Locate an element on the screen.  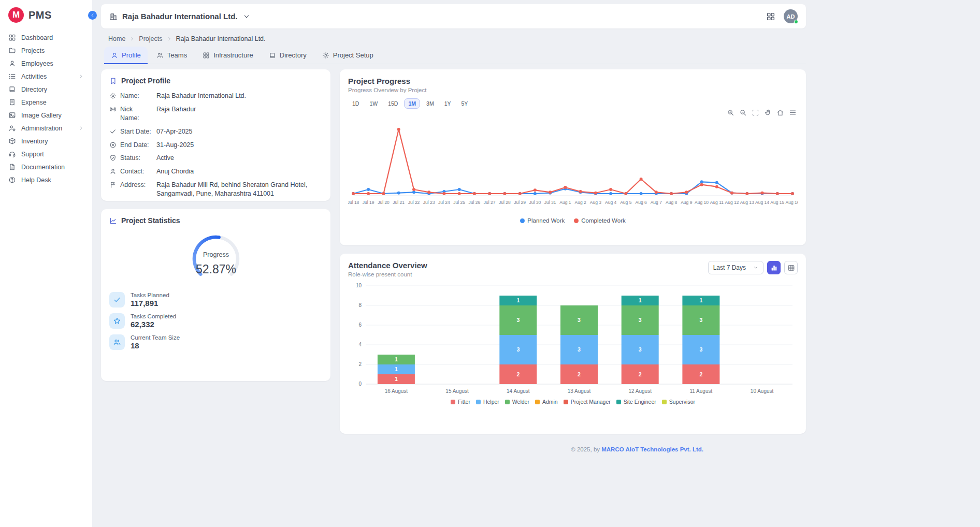
range-15d-button: 15D is located at coordinates (393, 104).